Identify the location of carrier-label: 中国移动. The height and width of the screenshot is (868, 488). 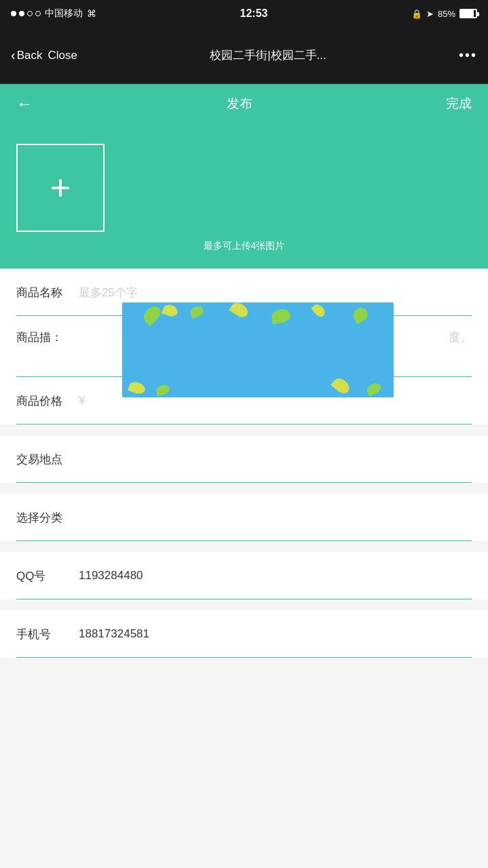
(64, 14).